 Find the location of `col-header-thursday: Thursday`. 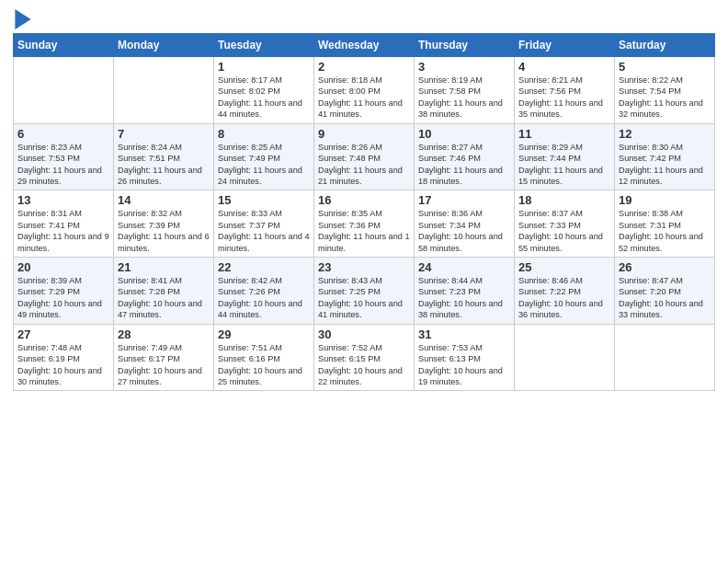

col-header-thursday: Thursday is located at coordinates (465, 46).